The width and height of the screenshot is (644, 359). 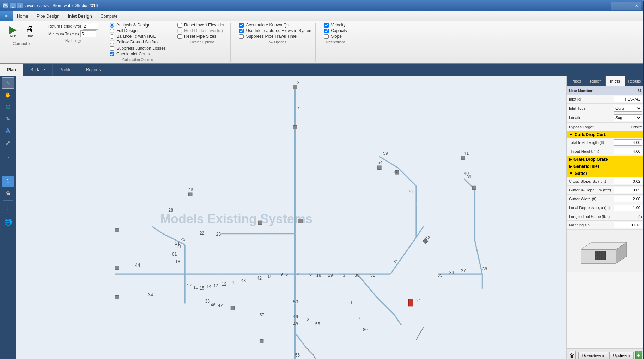 What do you see at coordinates (596, 81) in the screenshot?
I see `panel-tab-runoff: Runoff` at bounding box center [596, 81].